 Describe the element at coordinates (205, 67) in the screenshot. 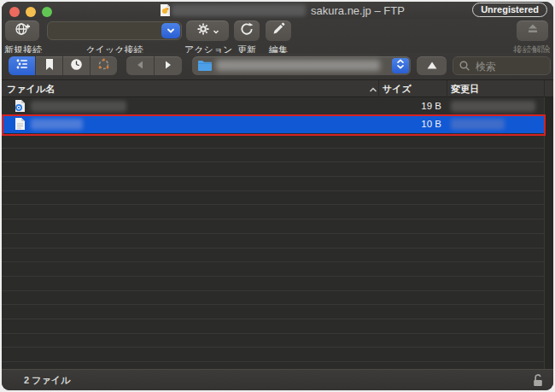

I see `folder-icon` at that location.